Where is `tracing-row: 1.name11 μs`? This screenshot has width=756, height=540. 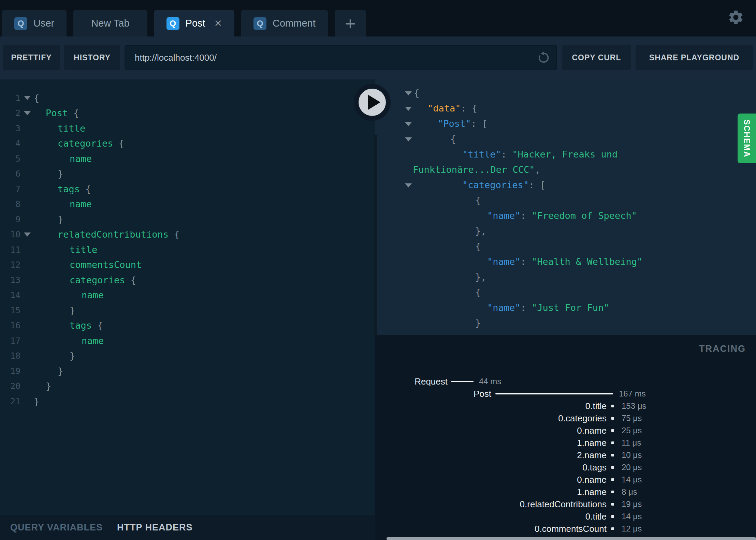
tracing-row: 1.name11 μs is located at coordinates (566, 443).